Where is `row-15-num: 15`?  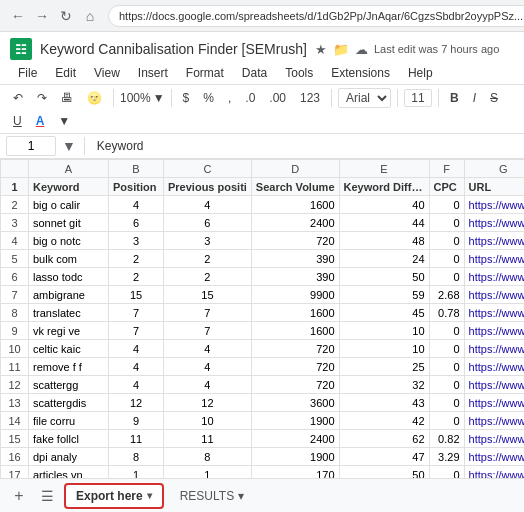
row-15-num: 15 is located at coordinates (15, 439).